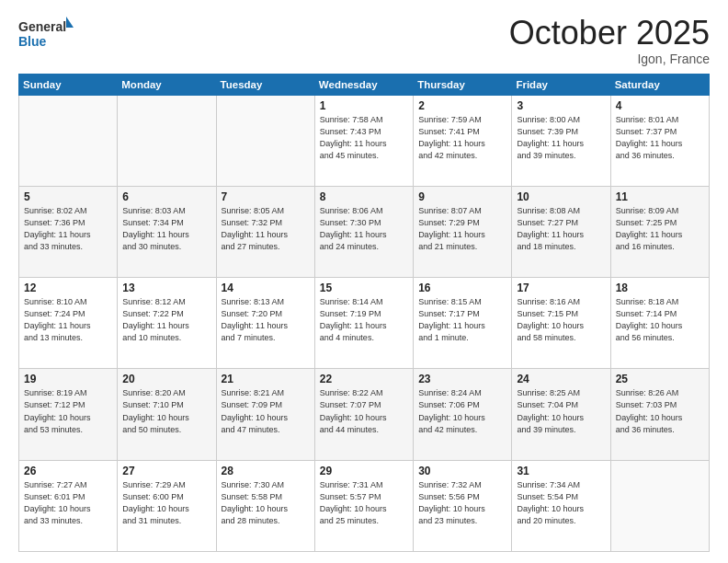  I want to click on day-number: 15, so click(364, 288).